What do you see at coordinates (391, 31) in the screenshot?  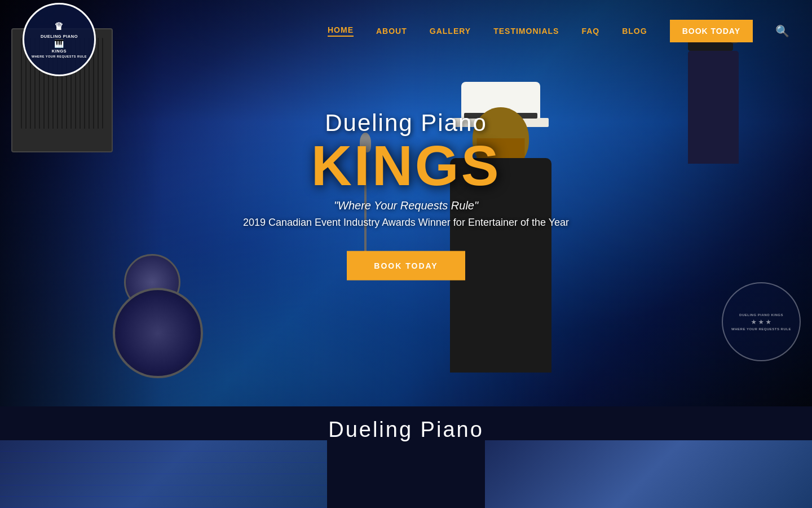 I see `nav-item-about: ABOUT` at bounding box center [391, 31].